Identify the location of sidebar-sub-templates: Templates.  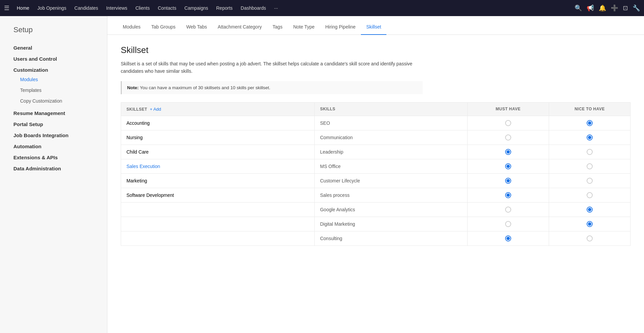
(54, 90).